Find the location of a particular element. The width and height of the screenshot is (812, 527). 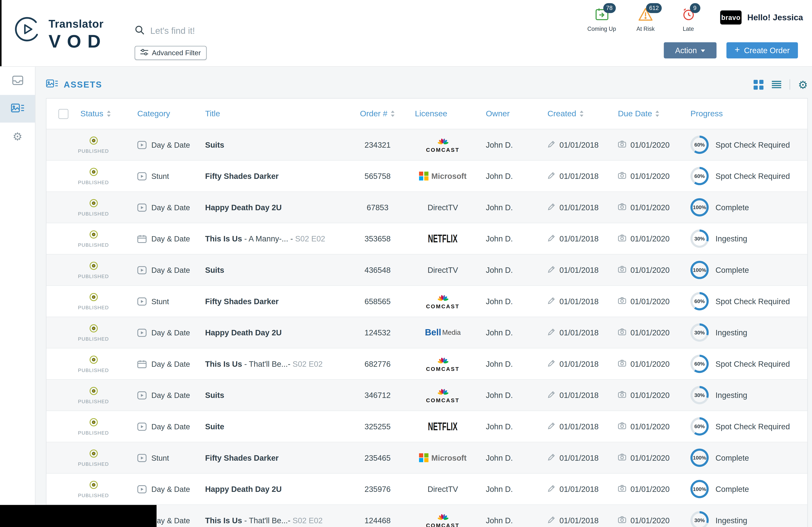

edit-pencil-icon is located at coordinates (551, 207).